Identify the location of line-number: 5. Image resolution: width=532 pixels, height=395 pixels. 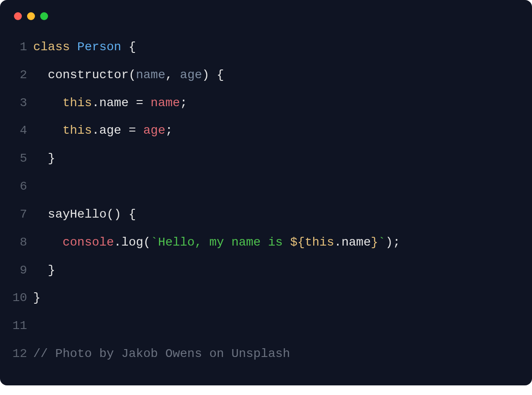
(17, 159).